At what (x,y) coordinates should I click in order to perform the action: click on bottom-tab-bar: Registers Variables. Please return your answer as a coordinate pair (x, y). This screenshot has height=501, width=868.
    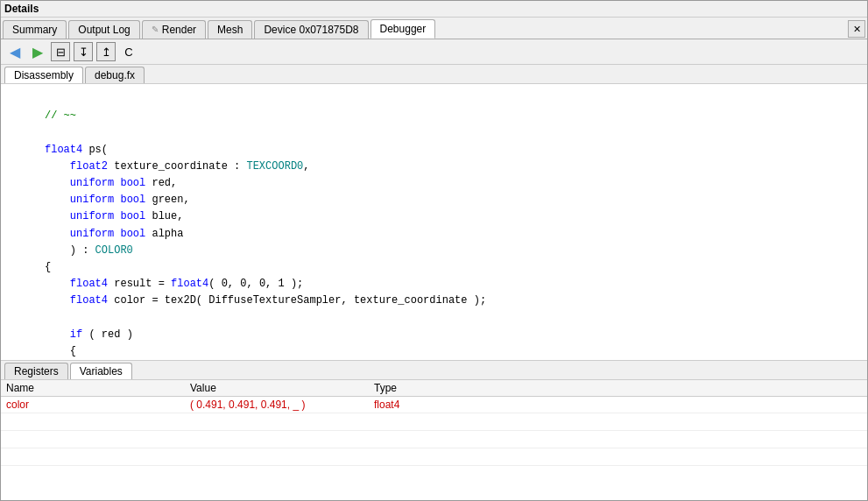
    Looking at the image, I should click on (434, 370).